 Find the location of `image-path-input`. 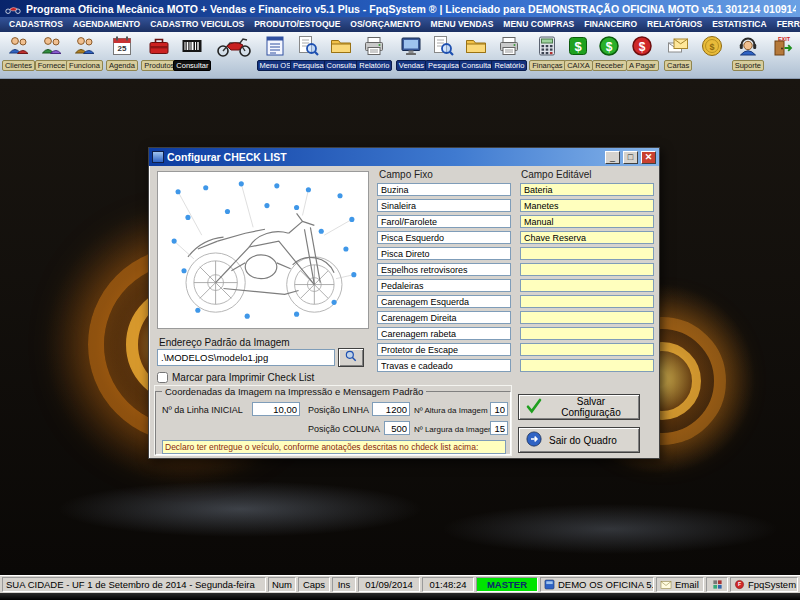

image-path-input is located at coordinates (246, 358).